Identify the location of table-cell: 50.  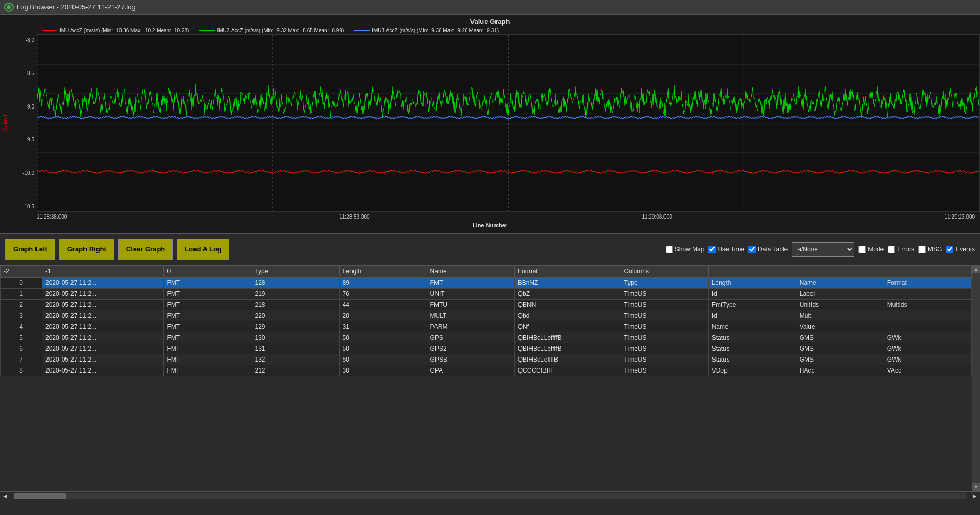
(383, 338).